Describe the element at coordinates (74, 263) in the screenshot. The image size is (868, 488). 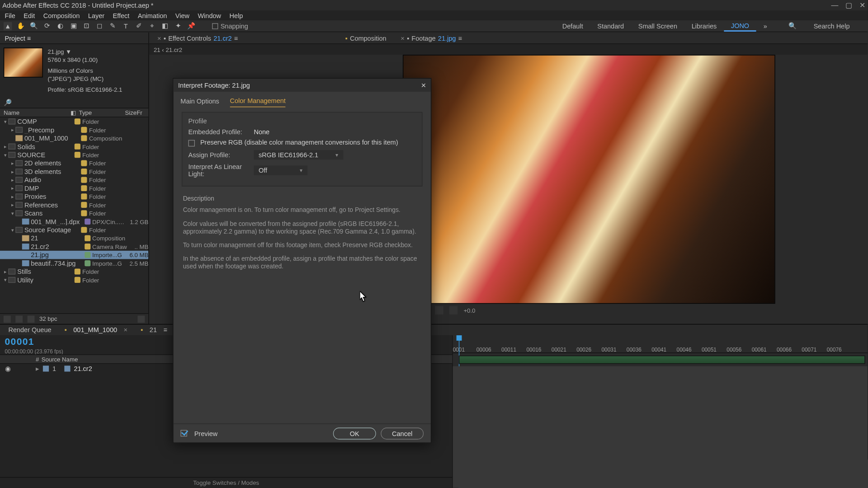
I see `tree-row: beautif..734.jpgImporte...G2.5 MB` at that location.